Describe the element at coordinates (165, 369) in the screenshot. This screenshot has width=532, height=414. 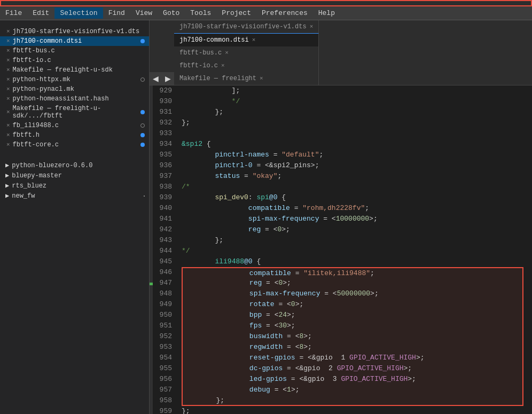
I see `line-number: 955` at that location.